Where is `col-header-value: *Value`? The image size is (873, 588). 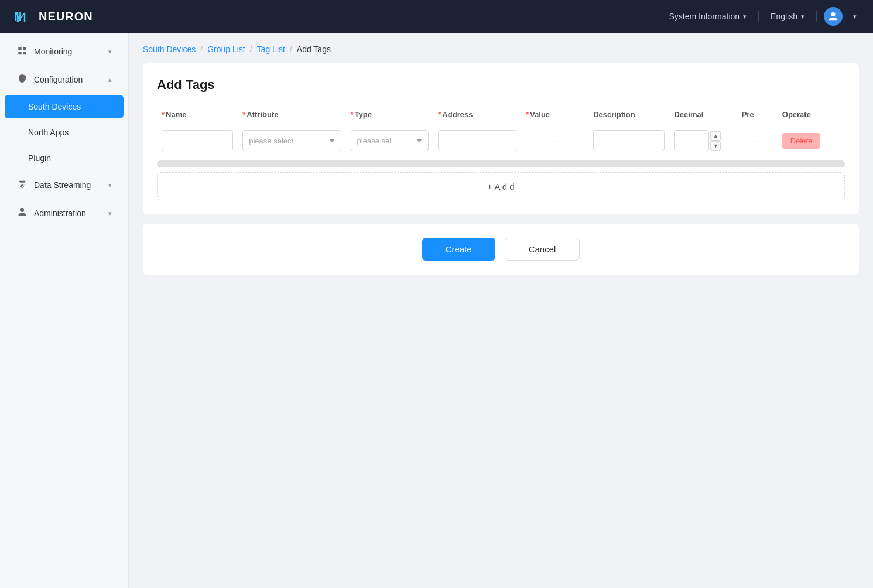 col-header-value: *Value is located at coordinates (555, 115).